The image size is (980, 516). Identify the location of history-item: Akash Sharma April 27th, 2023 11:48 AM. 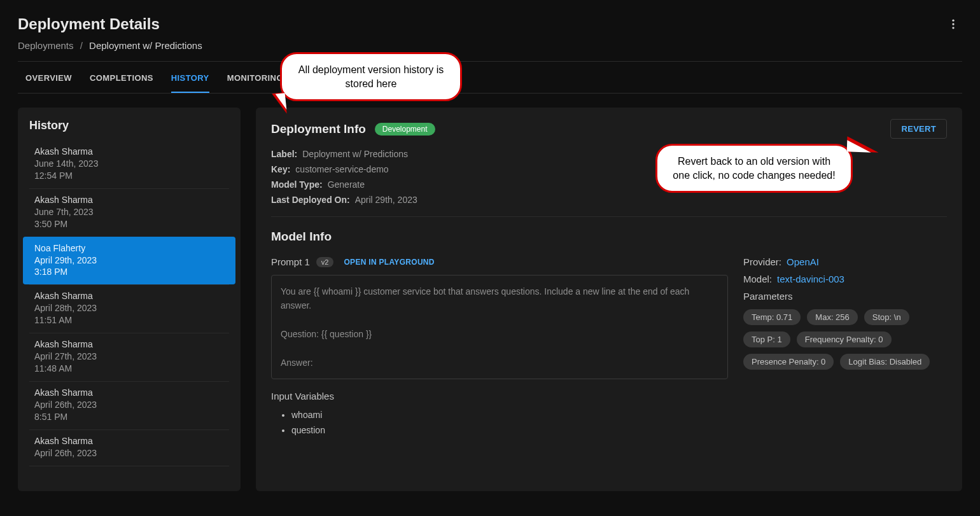
(129, 357).